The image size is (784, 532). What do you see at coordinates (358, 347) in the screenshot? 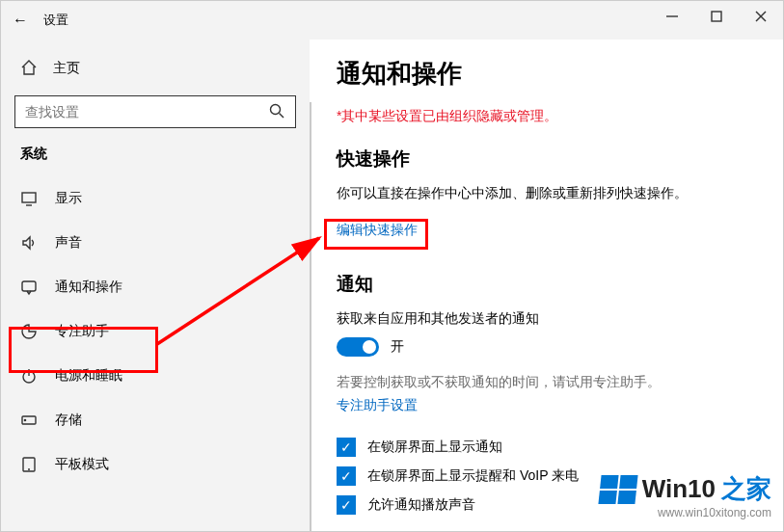
I see `notifications-master-toggle` at bounding box center [358, 347].